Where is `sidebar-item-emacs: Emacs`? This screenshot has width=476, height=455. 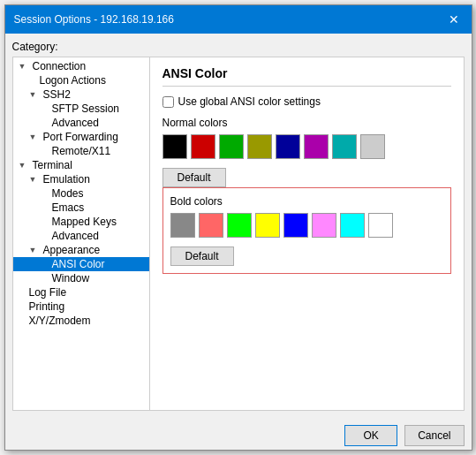 sidebar-item-emacs: Emacs is located at coordinates (81, 208).